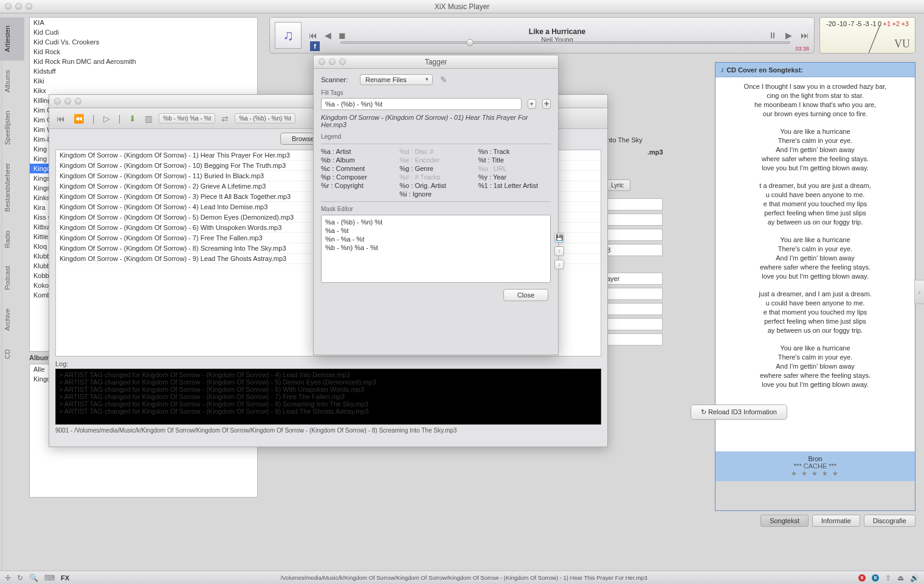  Describe the element at coordinates (421, 104) in the screenshot. I see `mask-input` at that location.